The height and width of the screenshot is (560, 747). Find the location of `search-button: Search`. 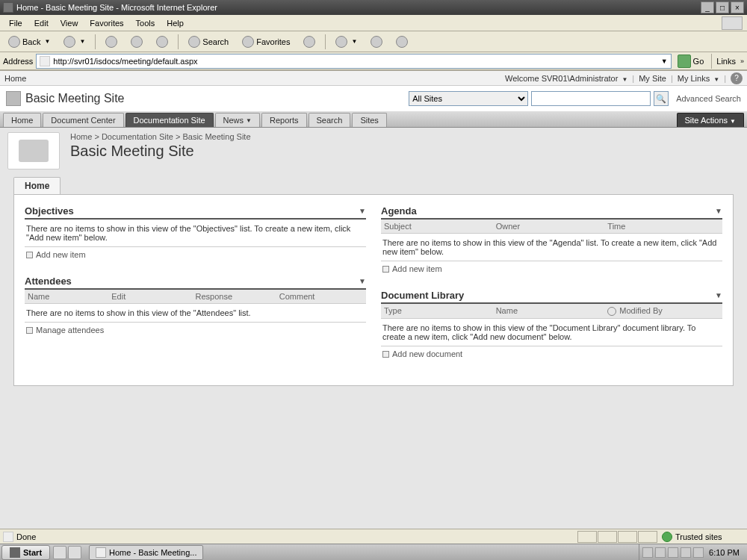

search-button: Search is located at coordinates (208, 42).